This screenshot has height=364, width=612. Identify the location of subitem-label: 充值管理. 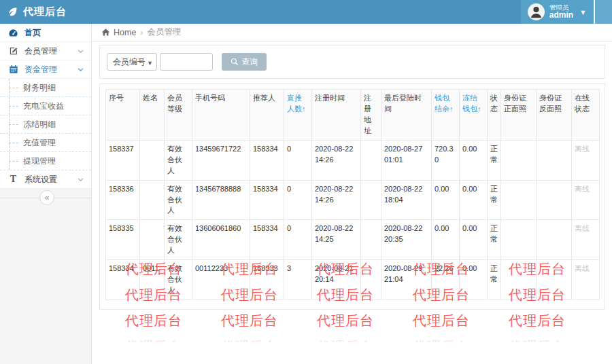
(39, 143).